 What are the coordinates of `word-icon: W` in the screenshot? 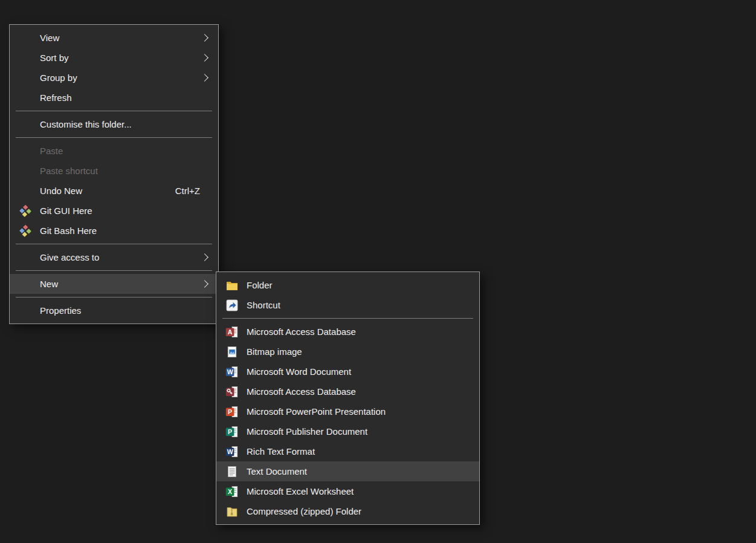 It's located at (232, 372).